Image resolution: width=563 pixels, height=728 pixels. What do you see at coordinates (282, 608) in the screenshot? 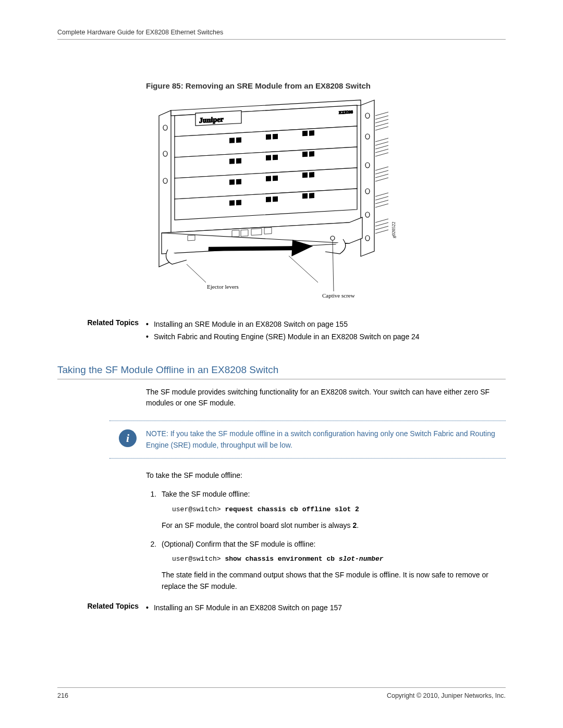
I see `related-topics-block: Related Topics Installing an SF Module i…` at bounding box center [282, 608].